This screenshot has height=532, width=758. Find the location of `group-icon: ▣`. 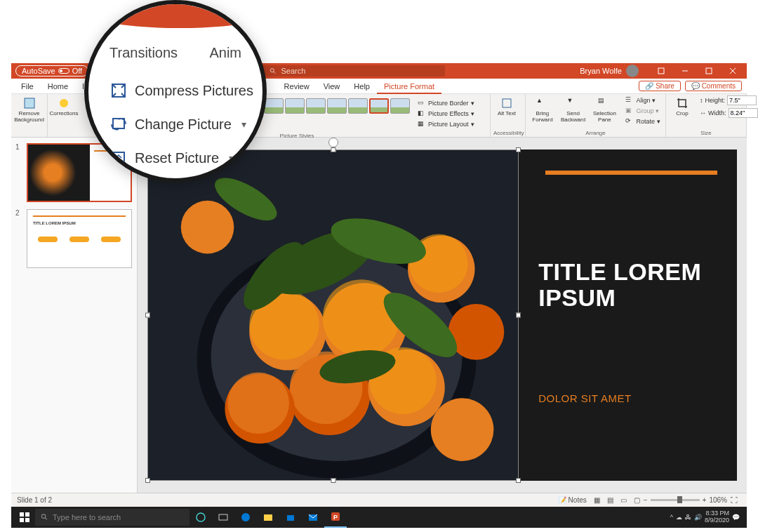

group-icon: ▣ is located at coordinates (630, 111).